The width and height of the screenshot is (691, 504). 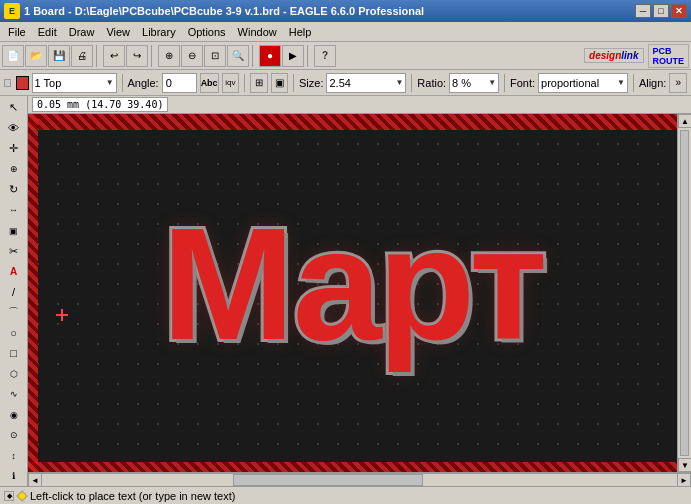 What do you see at coordinates (142, 83) in the screenshot?
I see `angle-label: Angle:` at bounding box center [142, 83].